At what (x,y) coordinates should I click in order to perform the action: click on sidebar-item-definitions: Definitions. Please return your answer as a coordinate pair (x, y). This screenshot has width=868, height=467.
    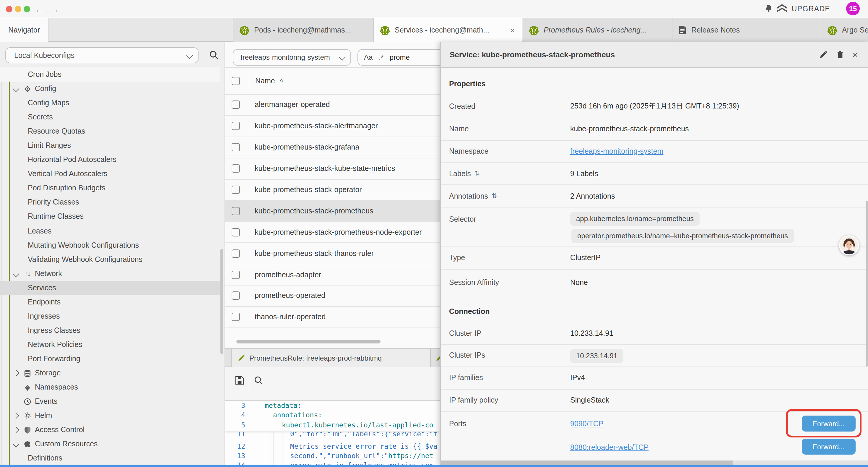
    Looking at the image, I should click on (110, 459).